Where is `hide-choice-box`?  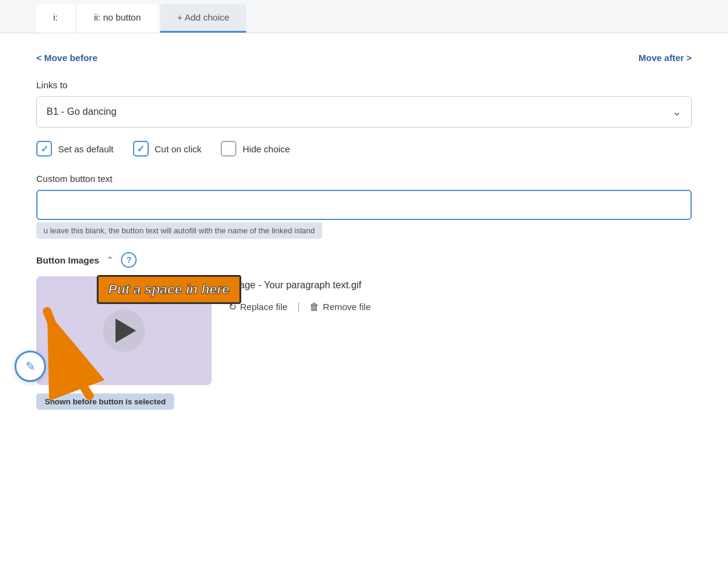 hide-choice-box is located at coordinates (229, 149).